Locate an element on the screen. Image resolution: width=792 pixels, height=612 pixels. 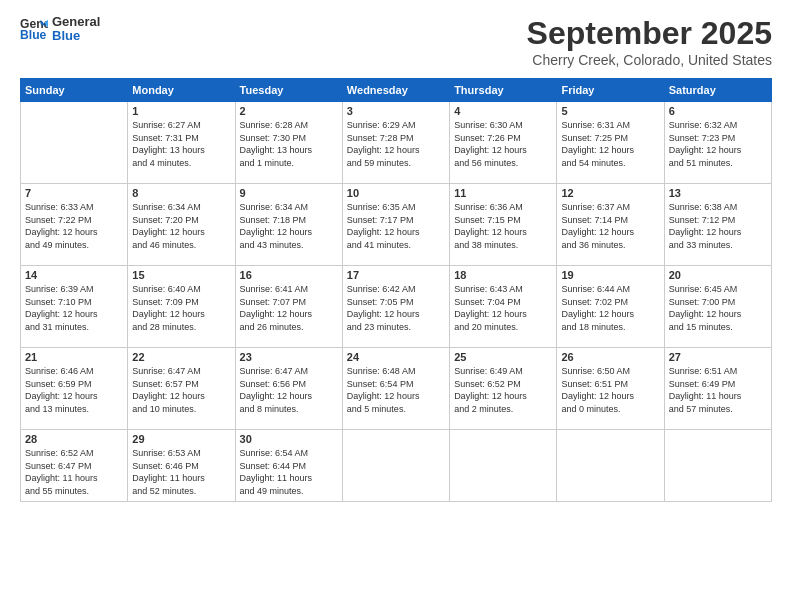
day-info: Sunrise: 6:38 AMSunset: 7:12 PMDaylight:… is located at coordinates (718, 226).